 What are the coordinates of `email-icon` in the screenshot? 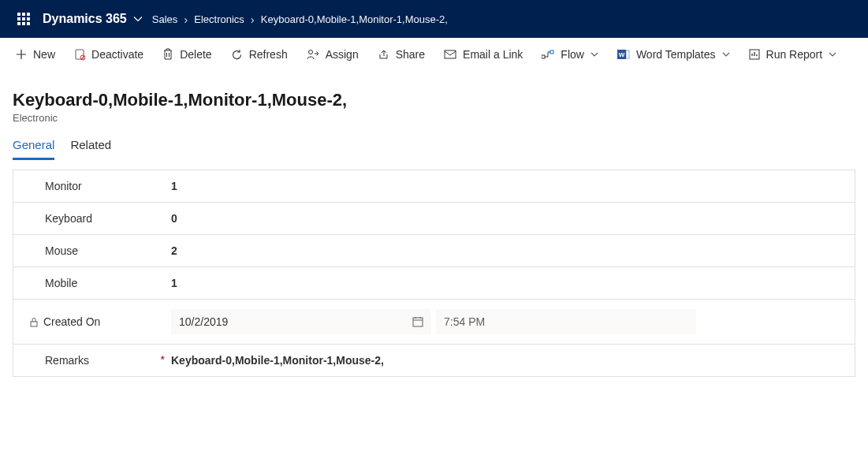 It's located at (450, 54).